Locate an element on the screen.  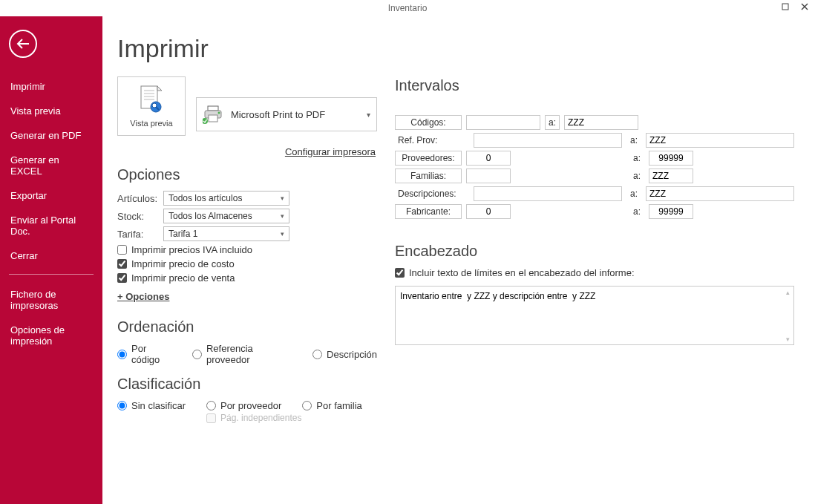
interval-label-5: Fabricante: is located at coordinates (428, 212).